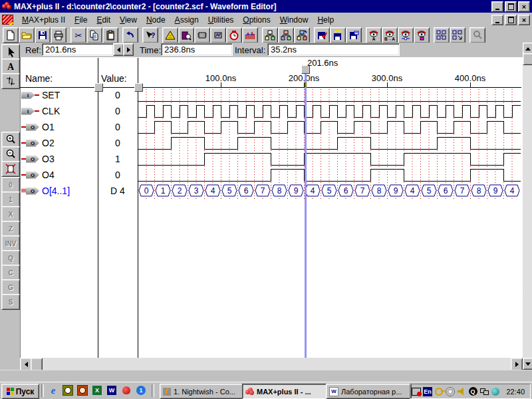 The width and height of the screenshot is (532, 399). Describe the element at coordinates (82, 390) in the screenshot. I see `quicklaunch-scheduler-orange-icon` at that location.